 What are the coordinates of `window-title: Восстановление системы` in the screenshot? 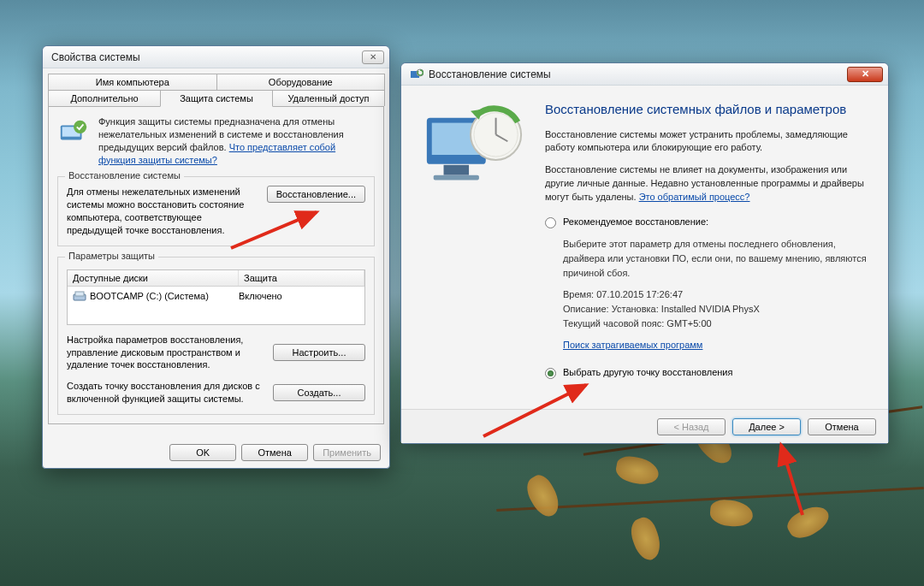 It's located at (638, 74).